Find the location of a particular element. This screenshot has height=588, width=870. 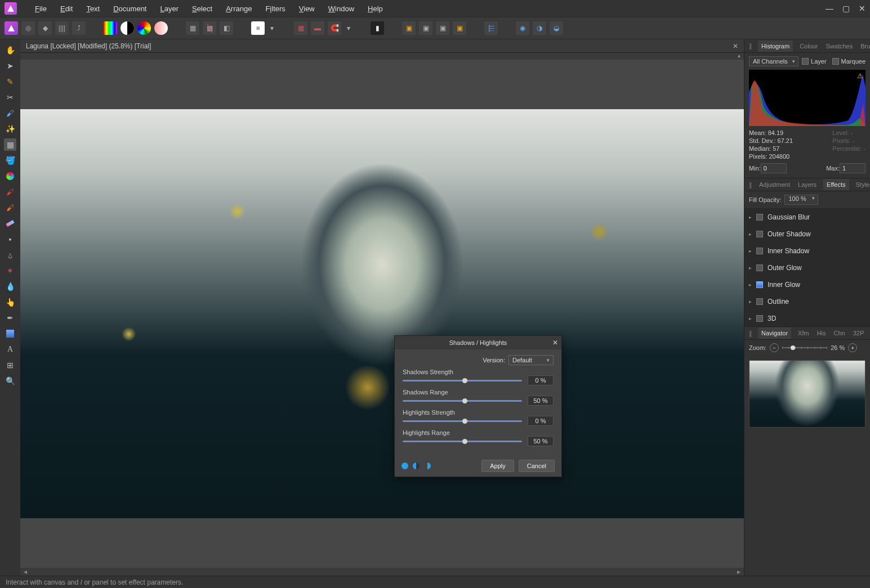

zoom-slider is located at coordinates (805, 348).